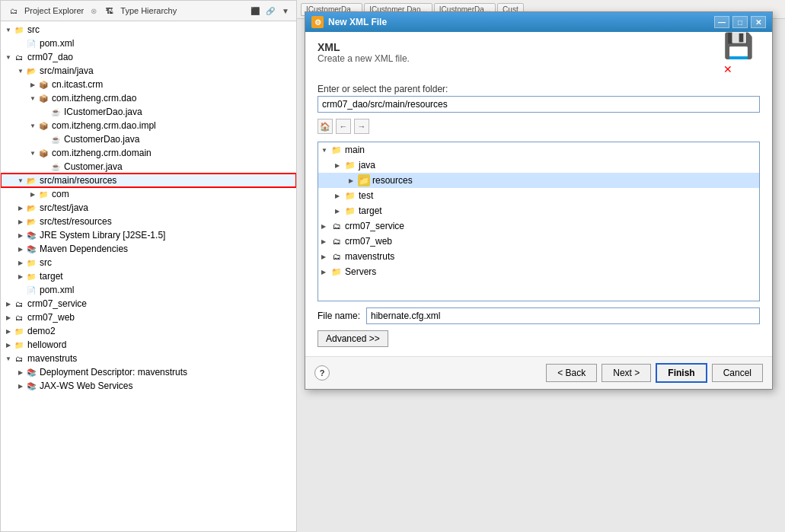 The image size is (785, 532). Describe the element at coordinates (148, 180) in the screenshot. I see `tree-item: 📂src/main/resources` at that location.